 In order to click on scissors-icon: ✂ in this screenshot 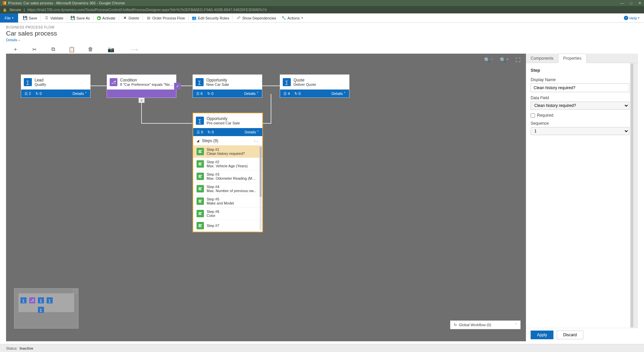, I will do `click(34, 49)`.